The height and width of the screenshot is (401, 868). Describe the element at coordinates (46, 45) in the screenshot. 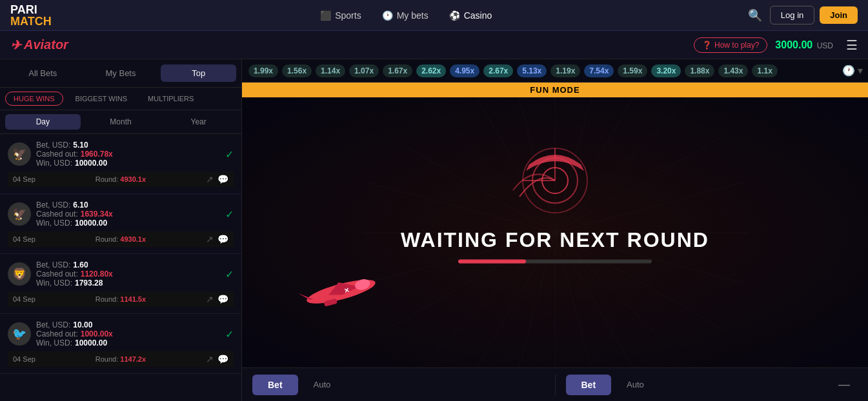

I see `aviator-title: Aviator` at that location.